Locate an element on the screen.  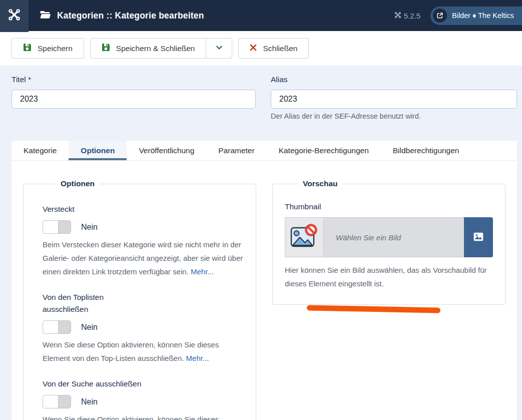
exclude-toplists-label: Von den Toplisten ausschließen is located at coordinates (143, 303).